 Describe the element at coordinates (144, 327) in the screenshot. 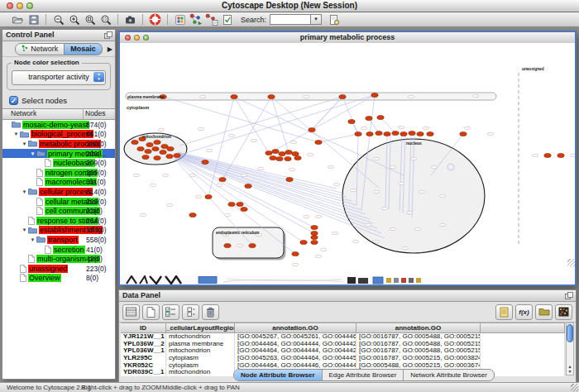

I see `column-header: ID` at that location.